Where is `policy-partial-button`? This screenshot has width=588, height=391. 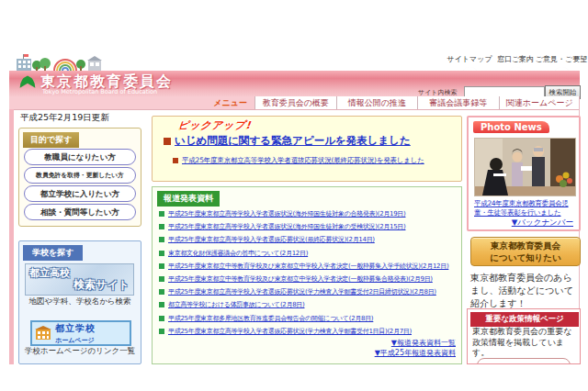 policy-partial-button is located at coordinates (524, 362).